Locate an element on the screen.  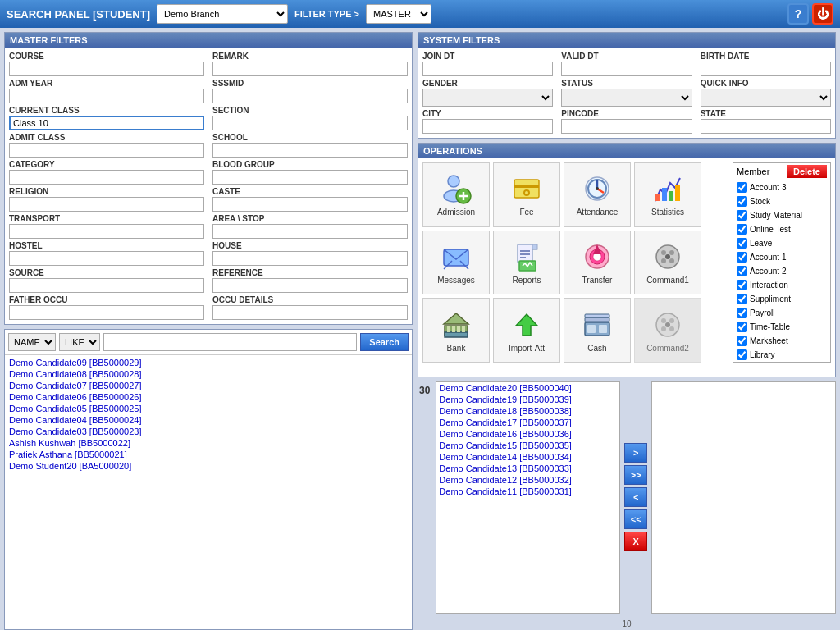
search-input is located at coordinates (230, 342).